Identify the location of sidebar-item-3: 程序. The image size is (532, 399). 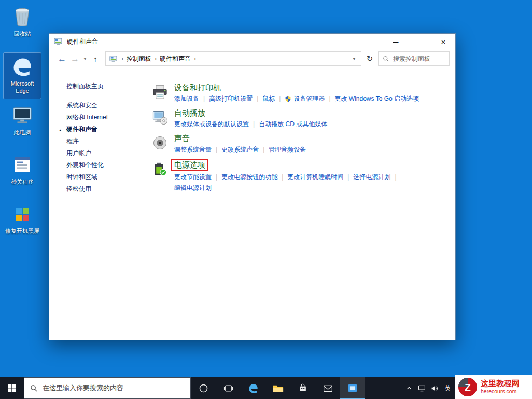
(109, 141).